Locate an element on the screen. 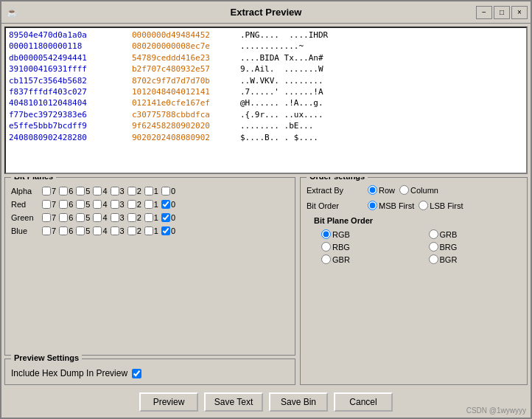 The width and height of the screenshot is (532, 419). bpo-label-rbg: RBG is located at coordinates (341, 247).